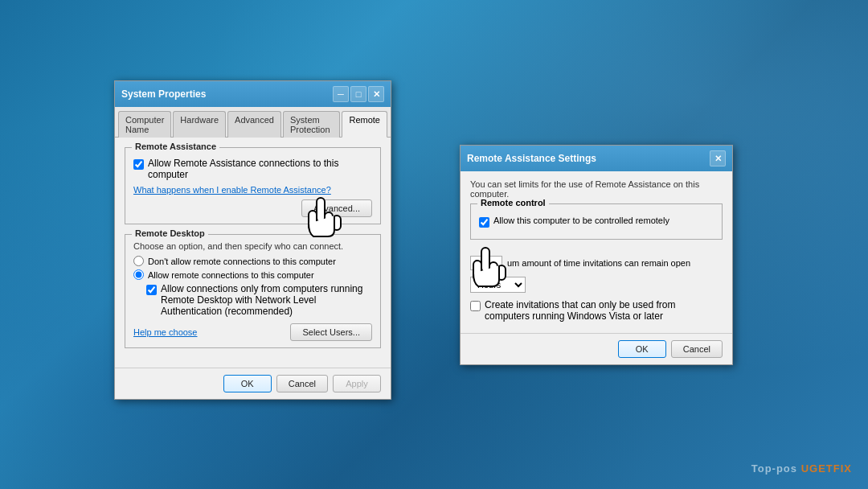 This screenshot has width=868, height=489. I want to click on tab-hardware: Hardware, so click(199, 124).